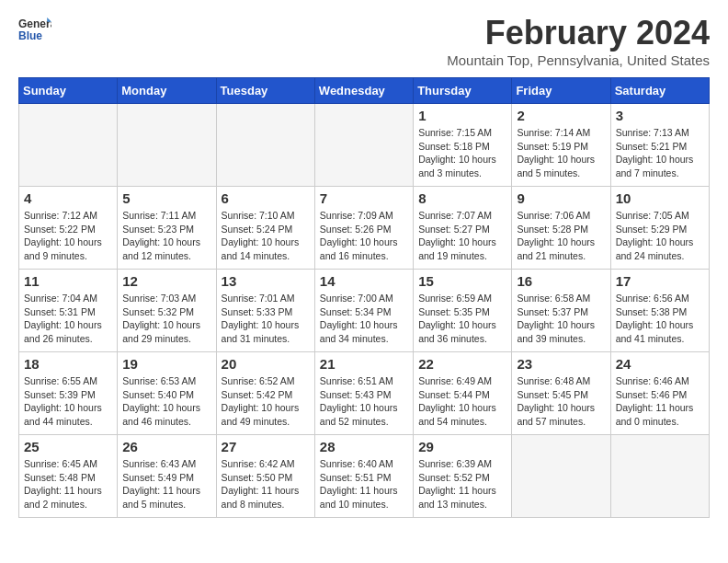 This screenshot has width=728, height=563. I want to click on title-area: February 2024 Mountain Top, Pennsylvania…, so click(578, 40).